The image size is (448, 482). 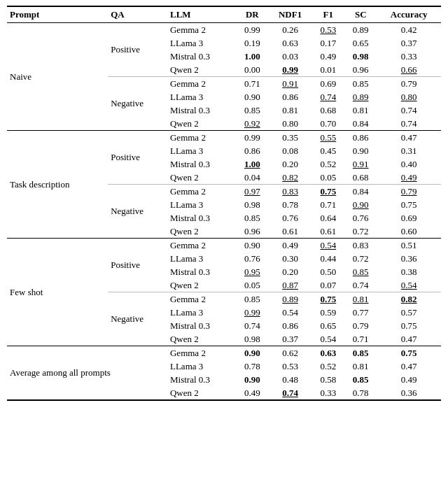 I want to click on col-llm: LLM, so click(x=202, y=15).